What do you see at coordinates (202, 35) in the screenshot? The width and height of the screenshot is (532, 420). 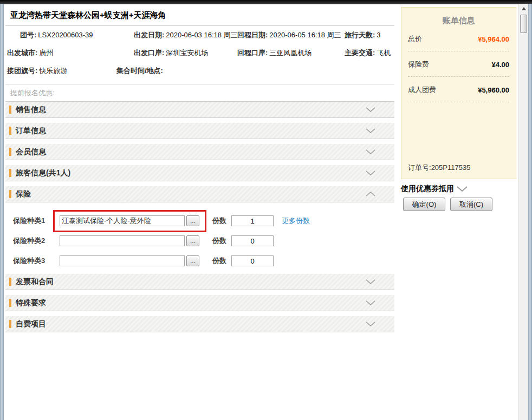 I see `departure-date-value: 2020-06-03 16:18 周三` at bounding box center [202, 35].